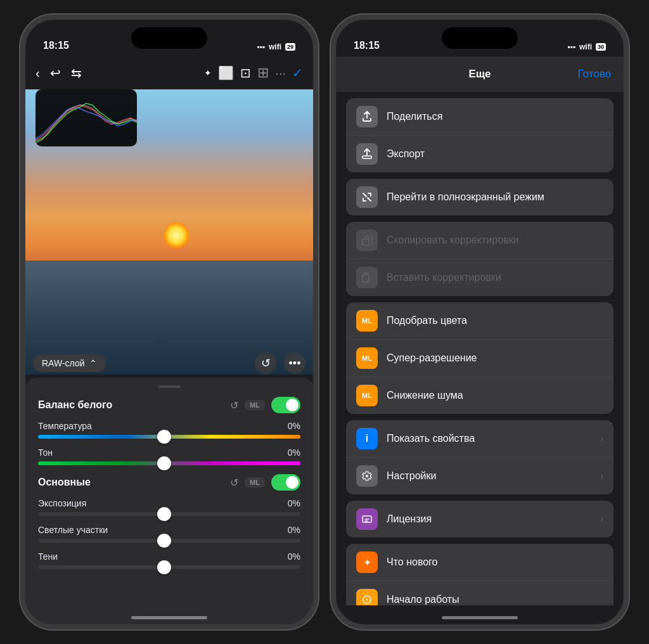 The height and width of the screenshot is (644, 649). I want to click on wifi-icon: wifi, so click(275, 47).